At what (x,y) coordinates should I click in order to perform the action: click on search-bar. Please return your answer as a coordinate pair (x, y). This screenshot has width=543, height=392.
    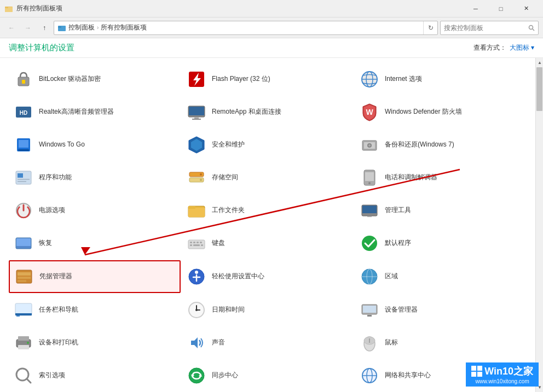
    Looking at the image, I should click on (489, 28).